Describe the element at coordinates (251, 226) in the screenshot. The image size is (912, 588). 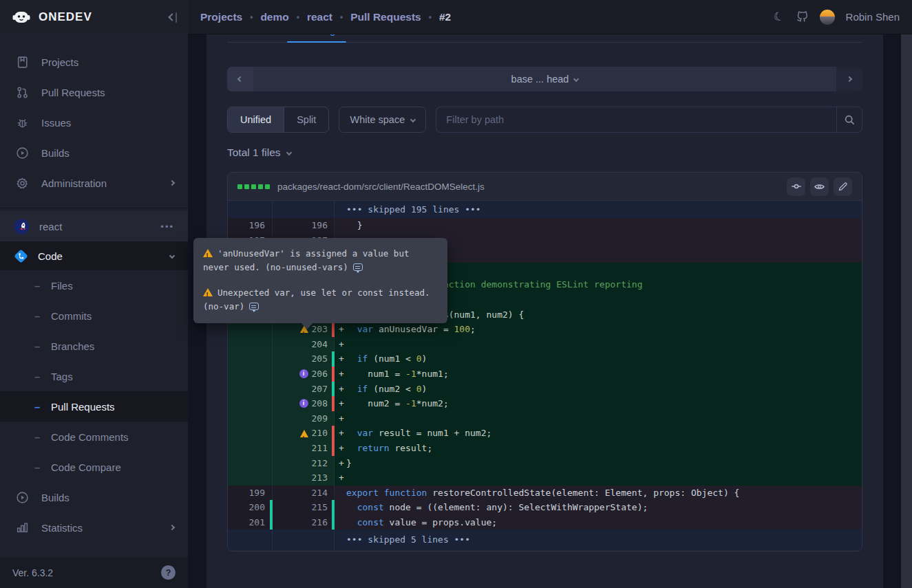
I see `old-line-number: 196` at that location.